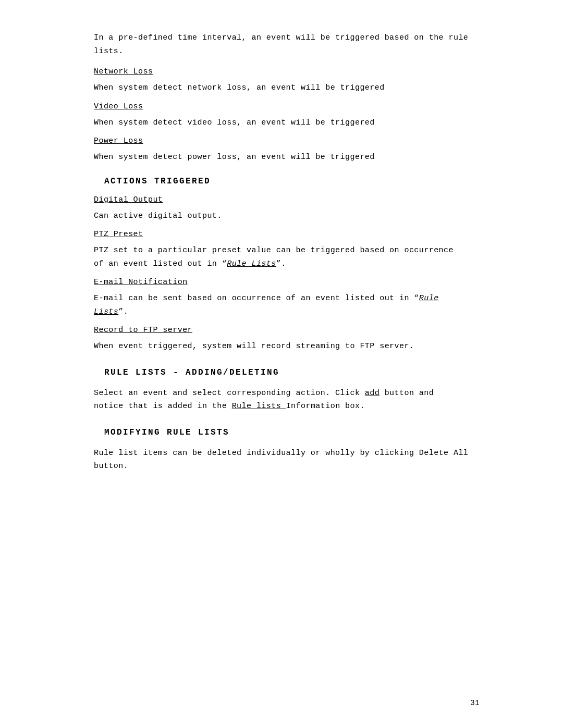  I want to click on rule-lists-body-p1: Select an event and select corresponding…, so click(229, 393).